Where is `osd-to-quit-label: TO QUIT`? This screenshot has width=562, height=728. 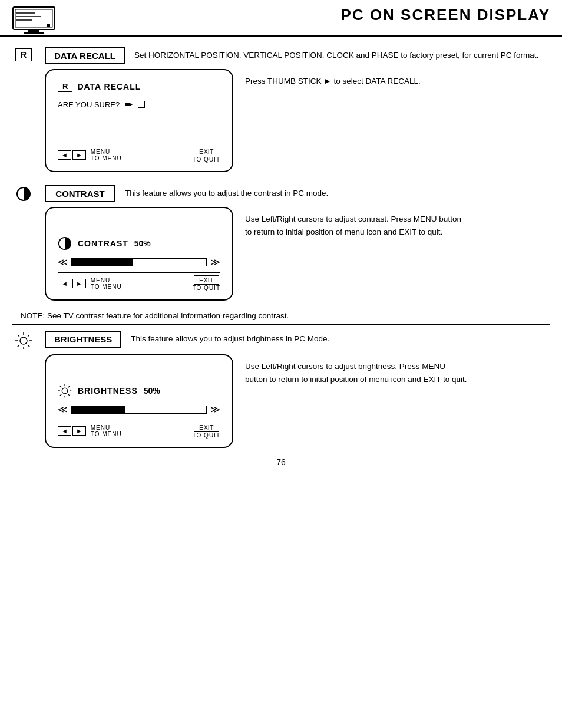 osd-to-quit-label: TO QUIT is located at coordinates (206, 159).